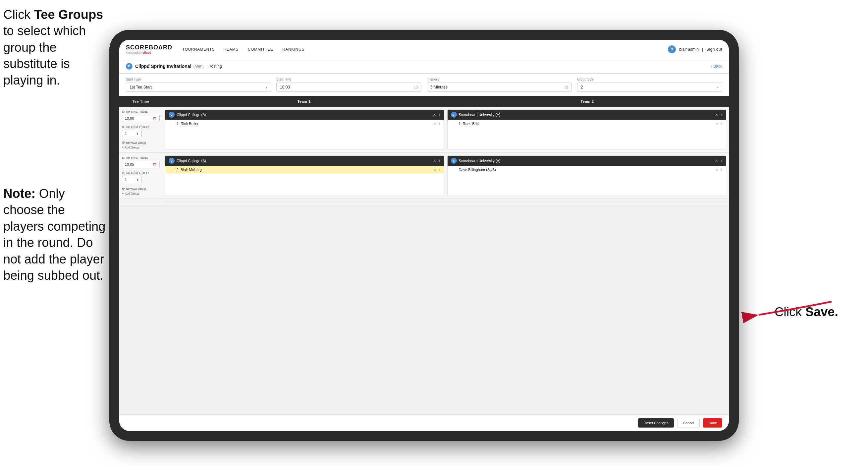  I want to click on group-2-team2-header: S Scoreboard University (A) ✕ ⬍, so click(587, 160).